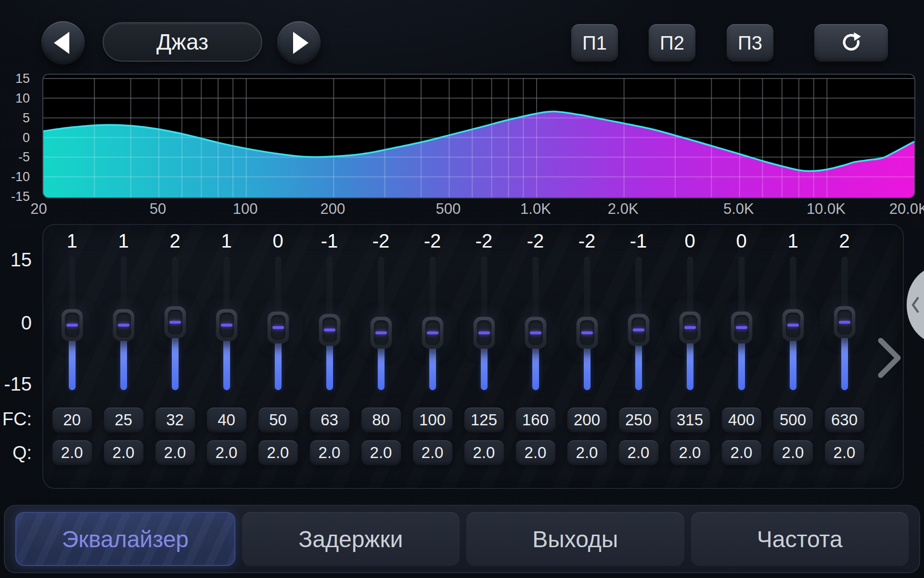 Image resolution: width=924 pixels, height=578 pixels. What do you see at coordinates (690, 420) in the screenshot?
I see `band-fc-value: 315` at bounding box center [690, 420].